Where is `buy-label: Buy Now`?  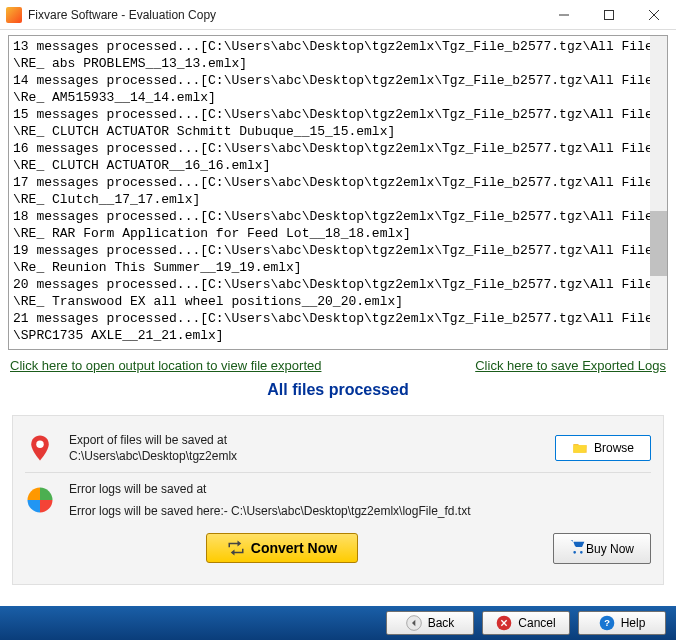
buy-label: Buy Now is located at coordinates (610, 549).